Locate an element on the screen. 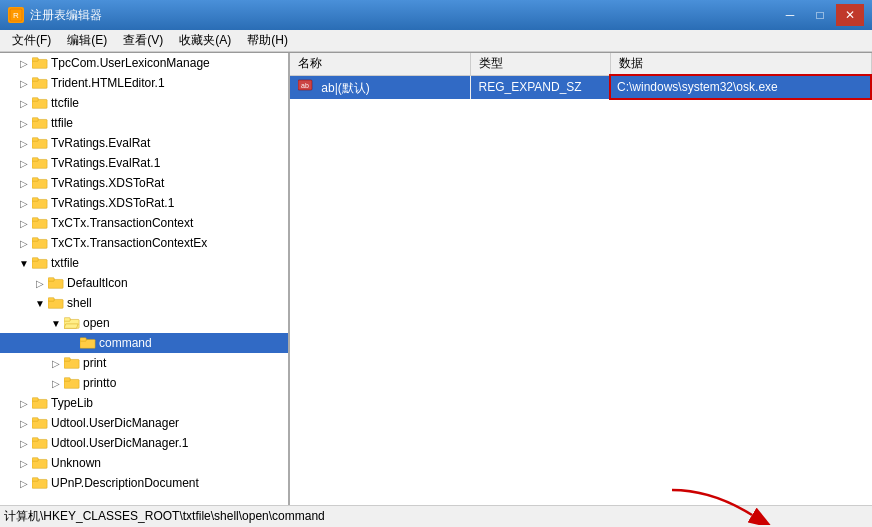  tree-item-defaulticon: ▷ DefaultIcon is located at coordinates (144, 283).